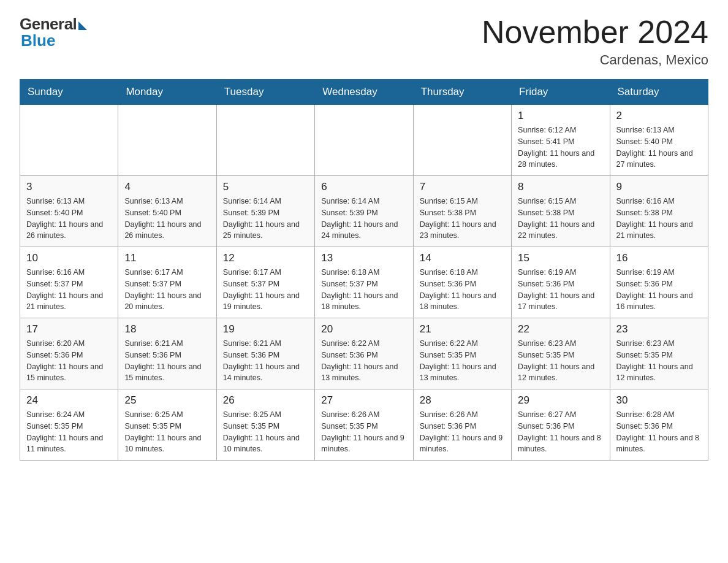  What do you see at coordinates (69, 400) in the screenshot?
I see `cell-date-number: 24` at bounding box center [69, 400].